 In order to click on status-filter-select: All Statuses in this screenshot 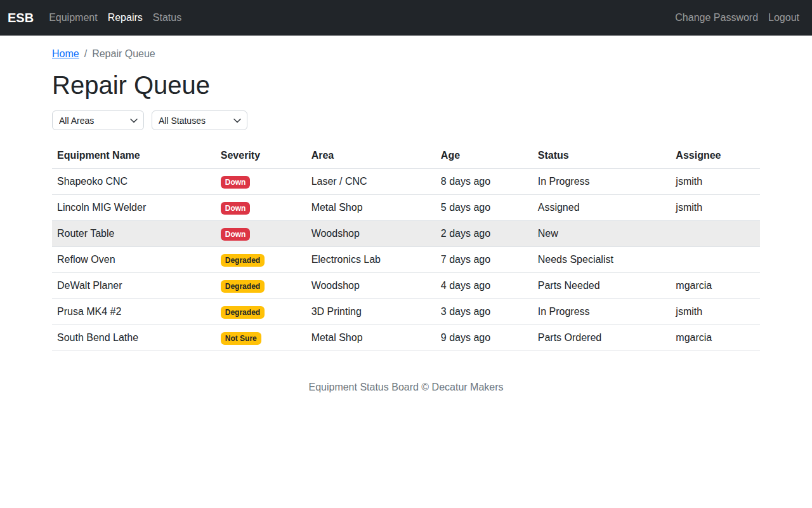, I will do `click(199, 121)`.